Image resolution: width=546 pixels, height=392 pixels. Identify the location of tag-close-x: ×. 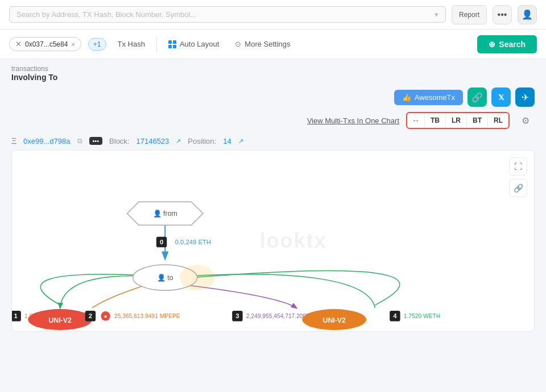
(73, 44).